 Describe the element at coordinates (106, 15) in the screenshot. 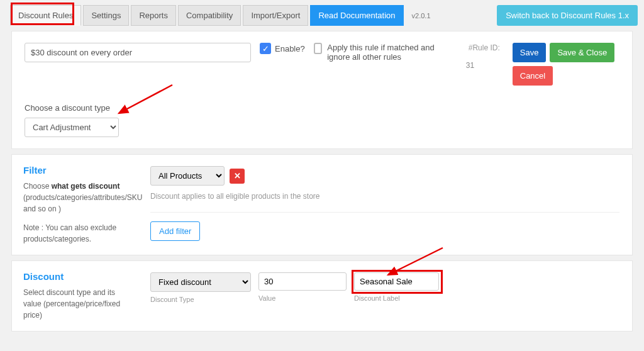

I see `tab-settings: Settings` at that location.